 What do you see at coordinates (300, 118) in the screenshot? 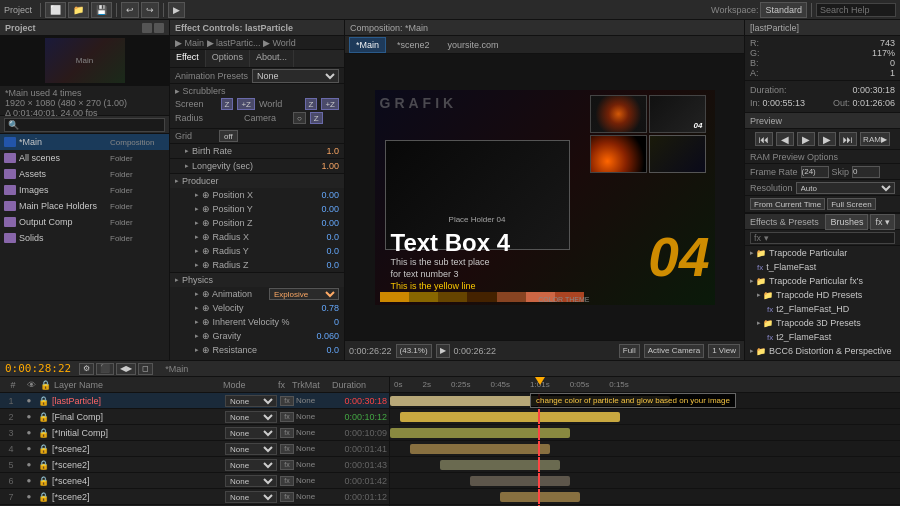
I see `camera-circle-btn: ○` at bounding box center [300, 118].